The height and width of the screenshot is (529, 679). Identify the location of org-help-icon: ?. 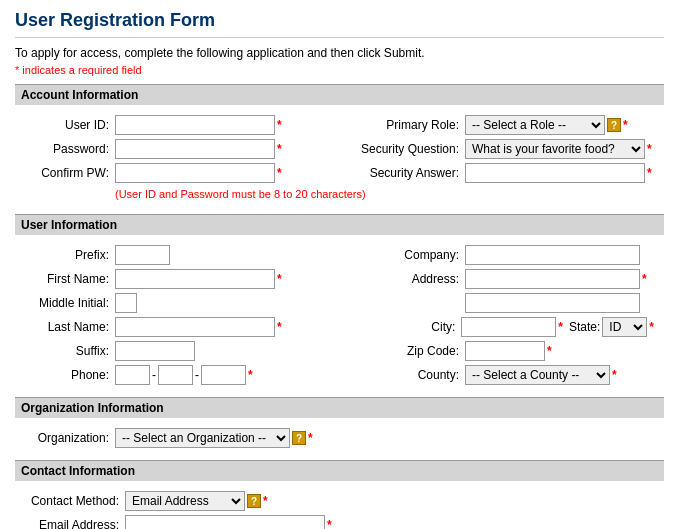
(299, 438).